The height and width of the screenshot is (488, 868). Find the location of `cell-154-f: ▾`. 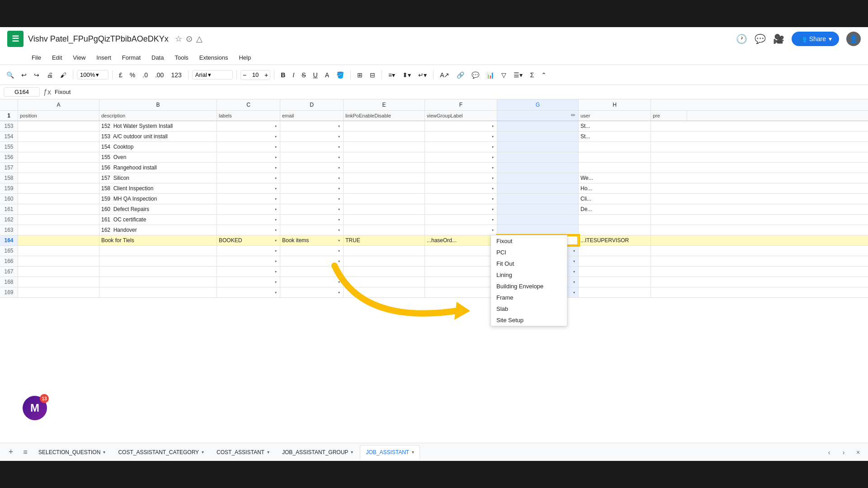

cell-154-f: ▾ is located at coordinates (461, 136).